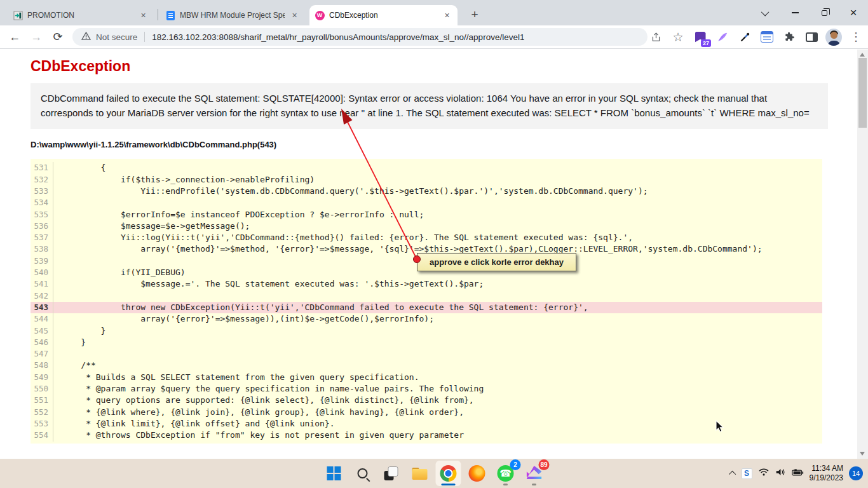  I want to click on profile-avatar, so click(834, 37).